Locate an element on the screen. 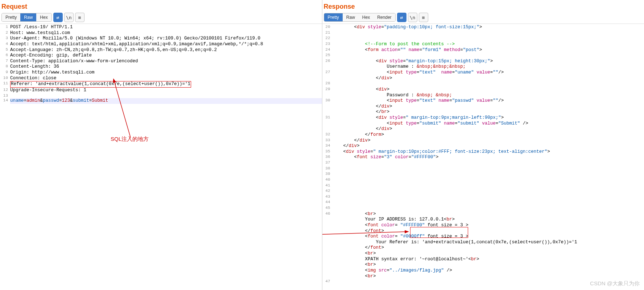 Image resolution: width=644 pixels, height=290 pixels. code-line: 24 <form action="" name="form1" method="… is located at coordinates (483, 50).